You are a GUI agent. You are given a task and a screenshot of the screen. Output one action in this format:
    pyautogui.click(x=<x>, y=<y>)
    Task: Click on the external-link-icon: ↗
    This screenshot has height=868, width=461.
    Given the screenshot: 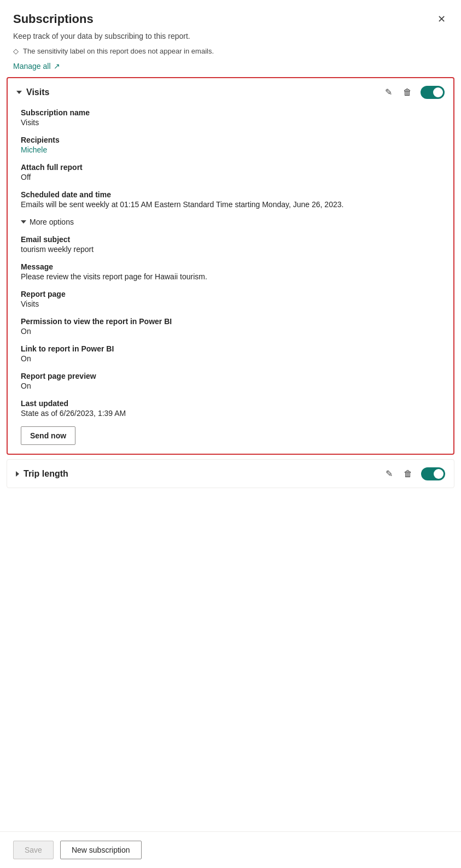 What is the action you would take?
    pyautogui.click(x=57, y=66)
    